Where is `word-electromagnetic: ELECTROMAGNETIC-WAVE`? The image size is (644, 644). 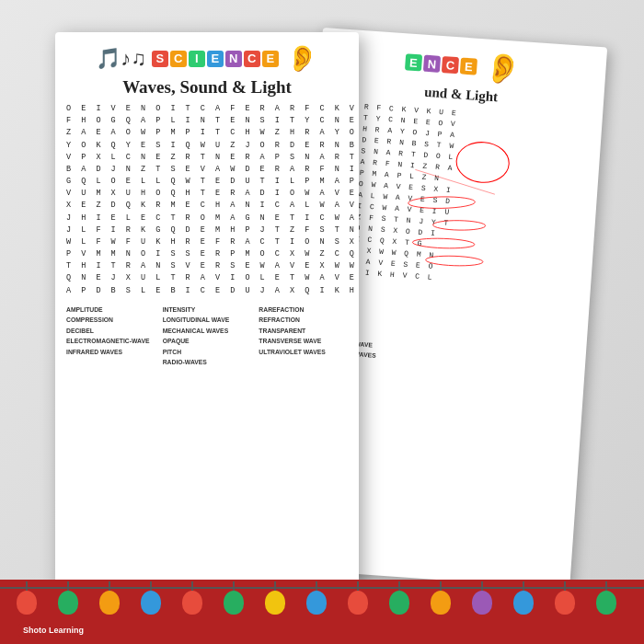 word-electromagnetic: ELECTROMAGNETIC-WAVE is located at coordinates (110, 341).